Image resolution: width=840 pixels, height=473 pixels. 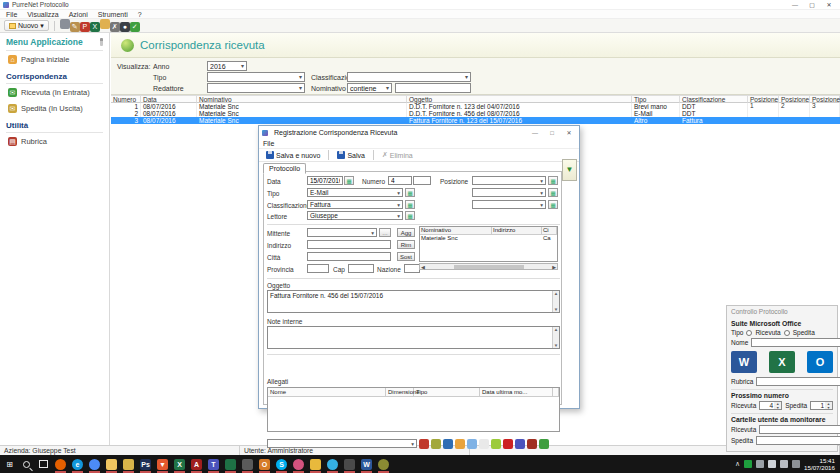 What do you see at coordinates (488, 266) in the screenshot?
I see `recipients-hscrollbar: ◀ ▶` at bounding box center [488, 266].